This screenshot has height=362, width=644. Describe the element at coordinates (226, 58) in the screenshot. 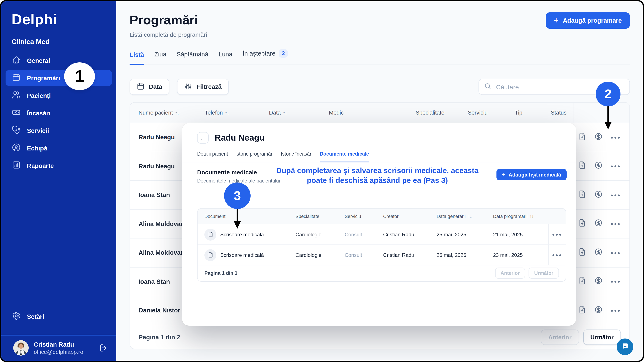

I see `tab-luna: Luna` at that location.